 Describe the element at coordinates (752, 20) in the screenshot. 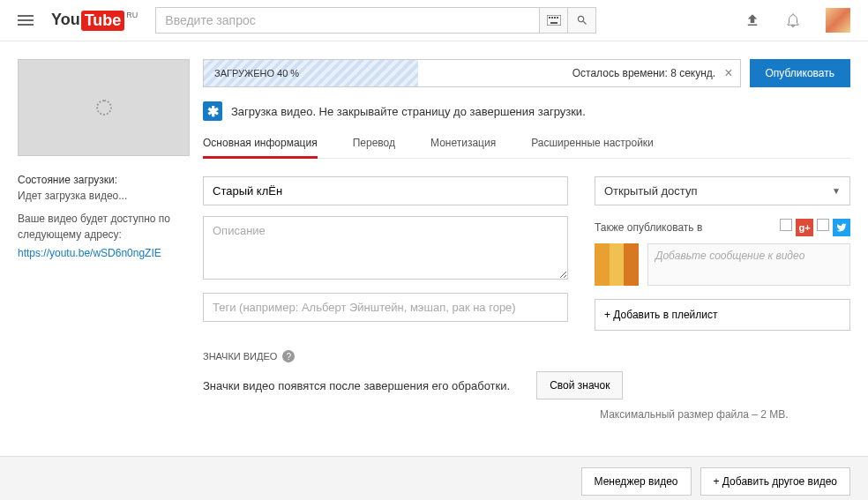

I see `upload-icon` at that location.